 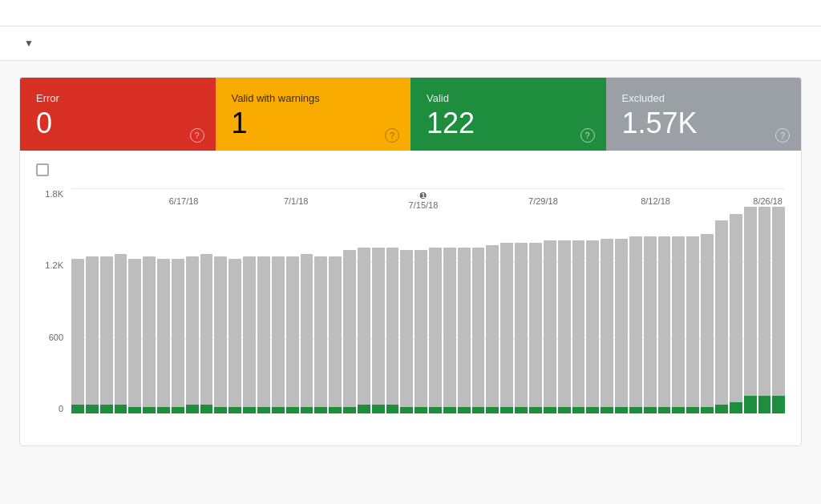 I want to click on x-dot-2: 1, so click(x=423, y=196).